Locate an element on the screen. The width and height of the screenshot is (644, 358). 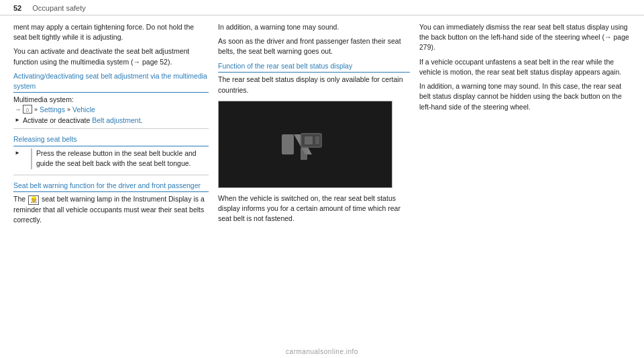
middle-para-4: When the vehicle is switched on, the rea… is located at coordinates (314, 209).